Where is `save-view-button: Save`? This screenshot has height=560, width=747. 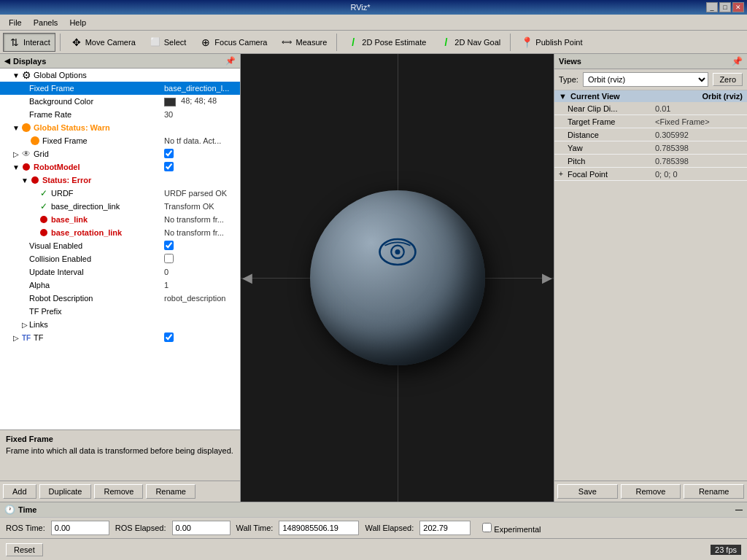 save-view-button: Save is located at coordinates (588, 491).